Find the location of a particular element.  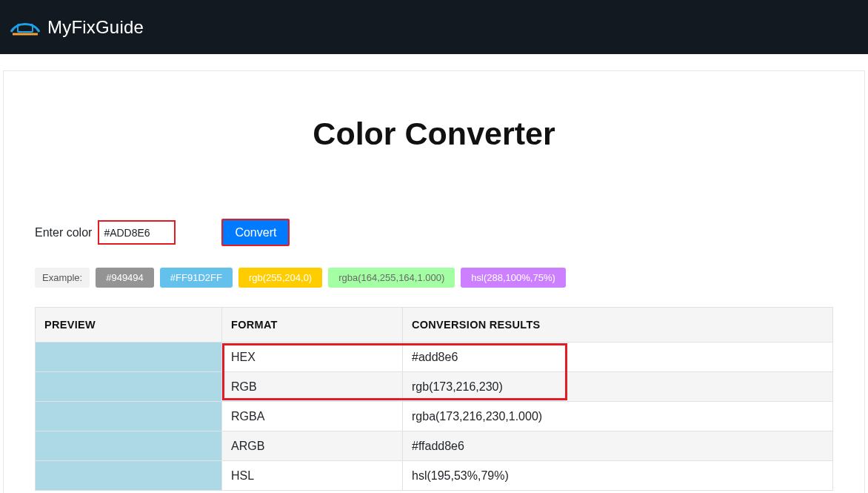

page-title: Color Converter is located at coordinates (434, 133).